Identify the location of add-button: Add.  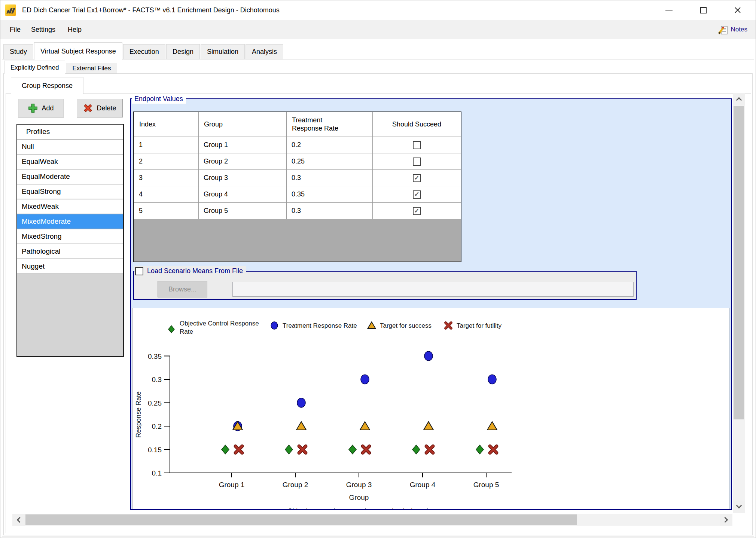
(41, 108).